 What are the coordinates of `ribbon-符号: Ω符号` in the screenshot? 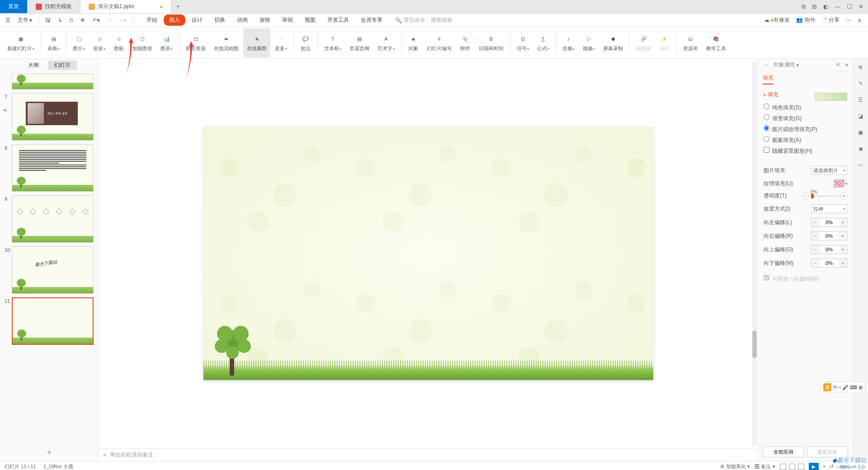 It's located at (523, 43).